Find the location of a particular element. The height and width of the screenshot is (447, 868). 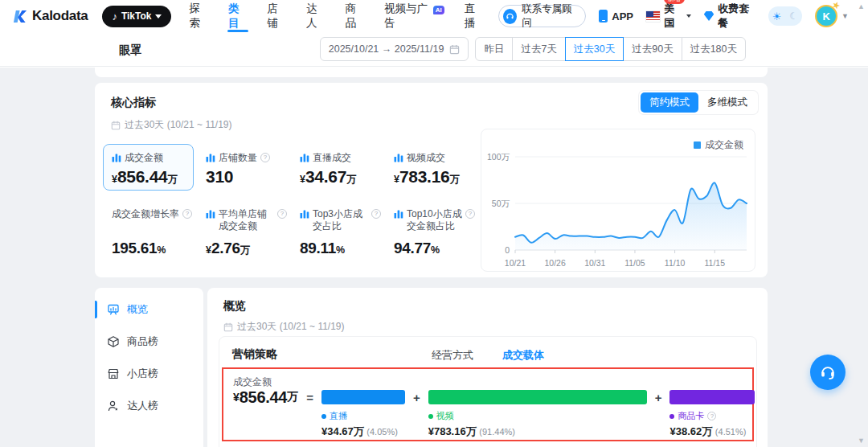

date-range-value: 2025/10/21 → 2025/11/19 is located at coordinates (387, 49).